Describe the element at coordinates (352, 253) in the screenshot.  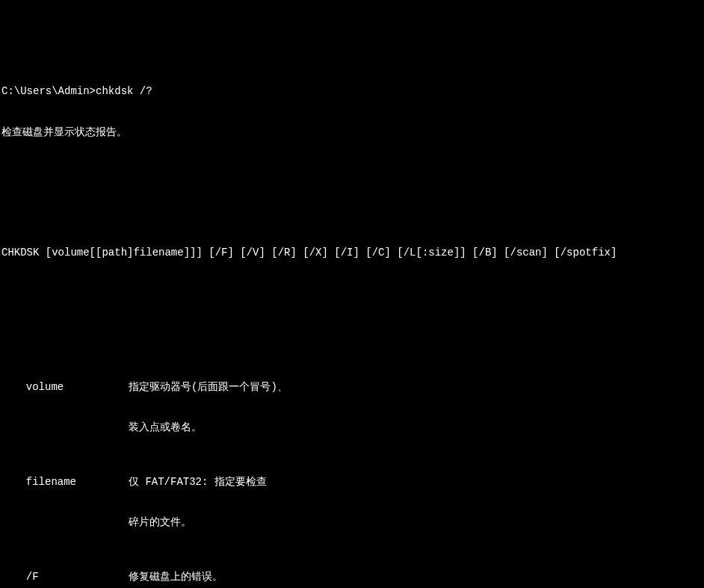
I see `syntax-line: CHKDSK [volume[[path]filename]]] [/F] [/…` at that location.